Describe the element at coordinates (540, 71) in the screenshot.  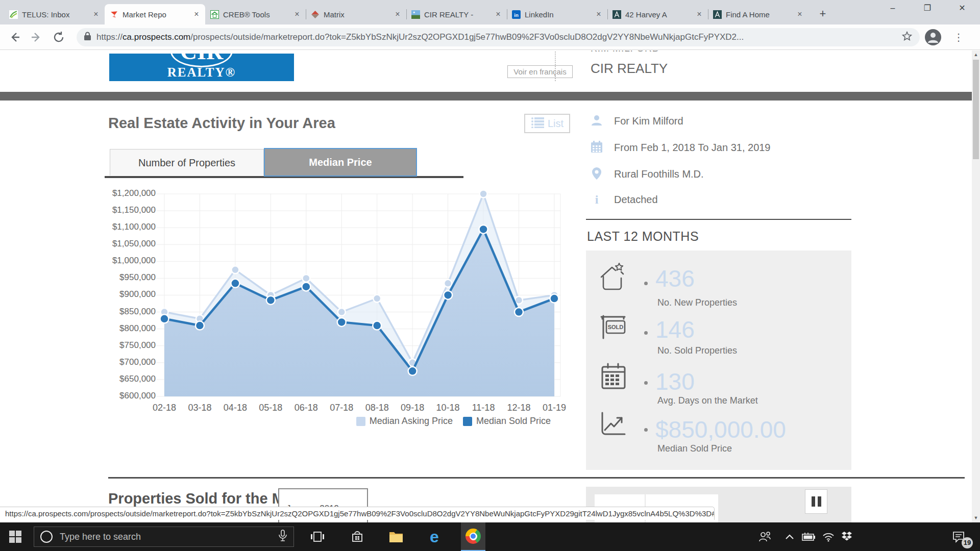
I see `voir-en-francais-button: Voir en français` at that location.